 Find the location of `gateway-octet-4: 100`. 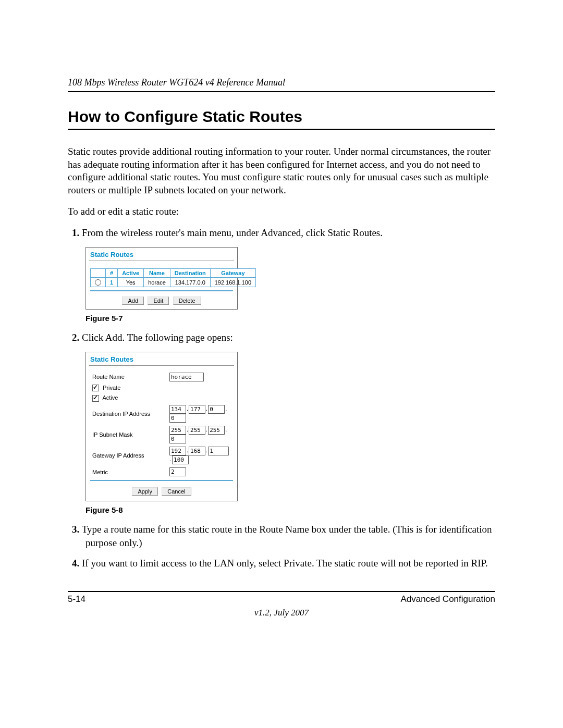

gateway-octet-4: 100 is located at coordinates (180, 460).